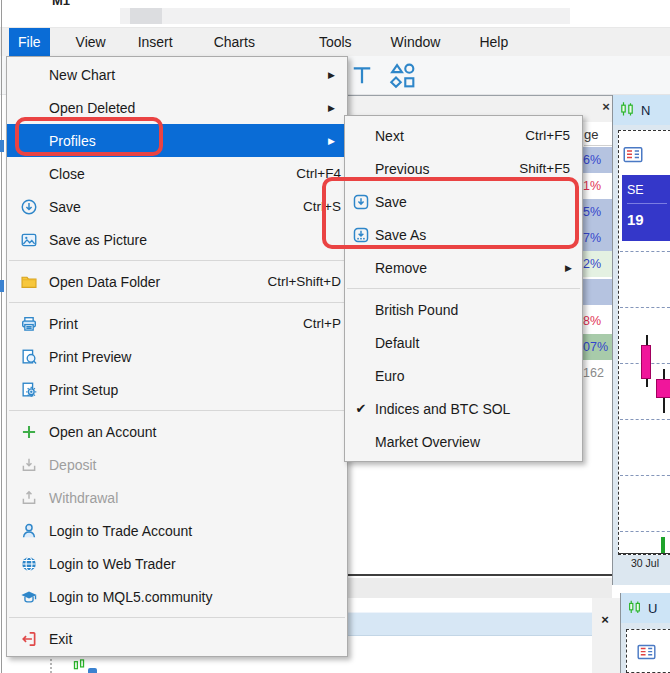 The width and height of the screenshot is (670, 673). What do you see at coordinates (30, 42) in the screenshot?
I see `menubar-item-file: File` at bounding box center [30, 42].